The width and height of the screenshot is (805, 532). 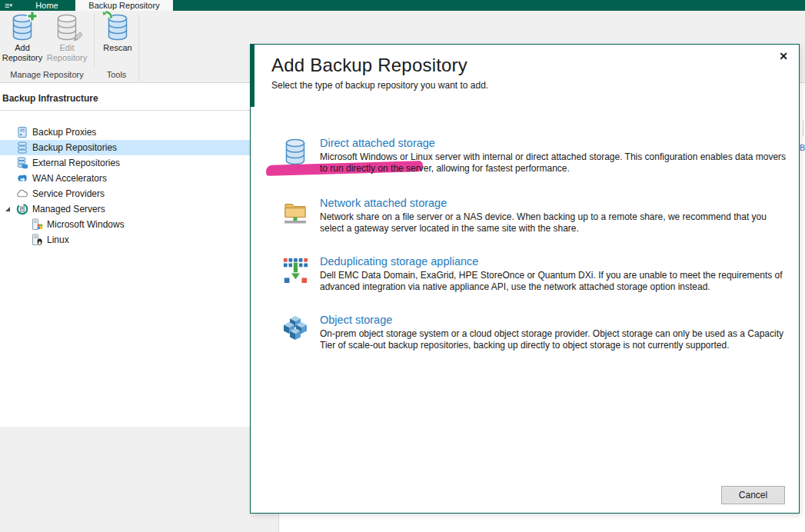 I want to click on add-repository-icon, so click(x=22, y=28).